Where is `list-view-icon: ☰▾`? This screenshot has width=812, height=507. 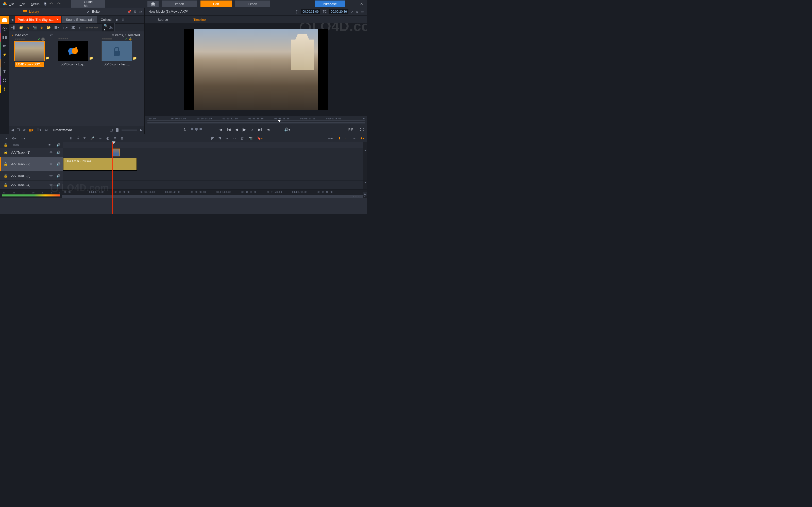
list-view-icon: ☰▾ is located at coordinates (39, 130).